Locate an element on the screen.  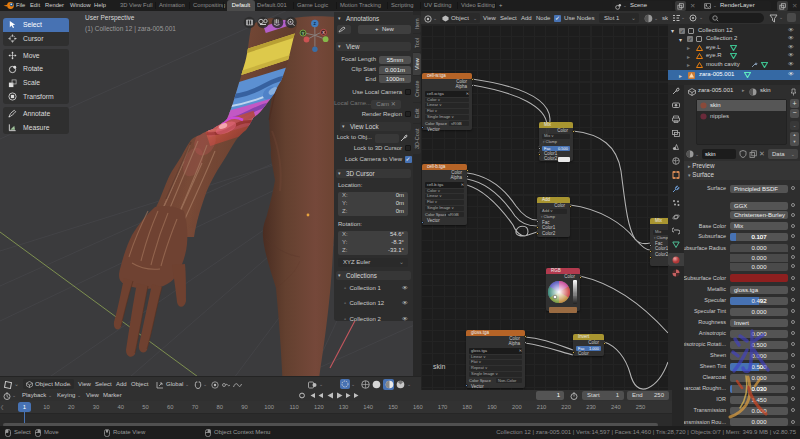
svg-text: Y is located at coordinates (304, 34).